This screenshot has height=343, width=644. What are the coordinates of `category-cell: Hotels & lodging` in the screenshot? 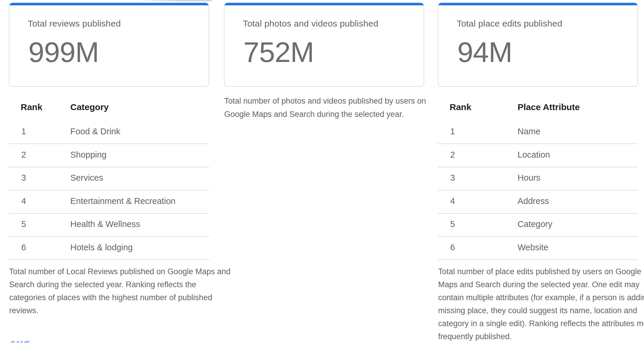 It's located at (102, 247).